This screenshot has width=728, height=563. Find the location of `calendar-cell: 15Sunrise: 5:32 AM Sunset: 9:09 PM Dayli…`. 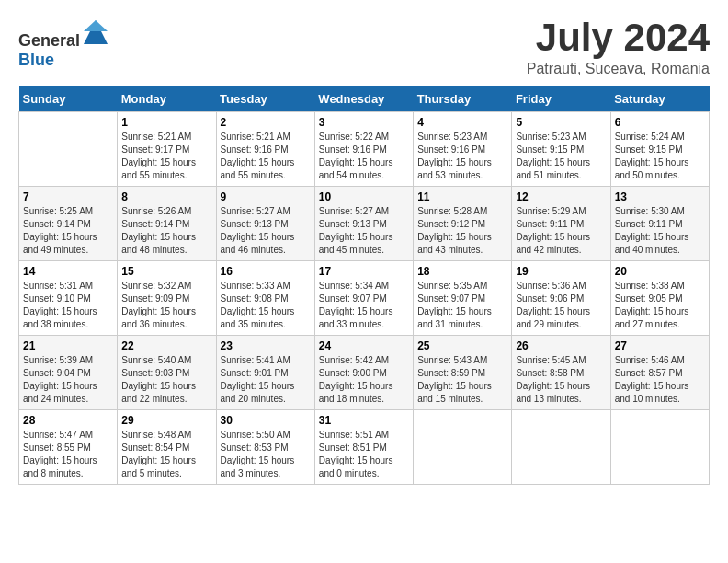

calendar-cell: 15Sunrise: 5:32 AM Sunset: 9:09 PM Dayli… is located at coordinates (167, 298).